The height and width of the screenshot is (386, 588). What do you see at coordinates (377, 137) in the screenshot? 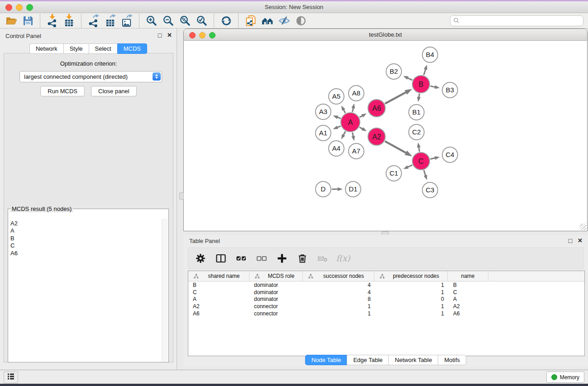
I see `node-A2: A2` at bounding box center [377, 137].